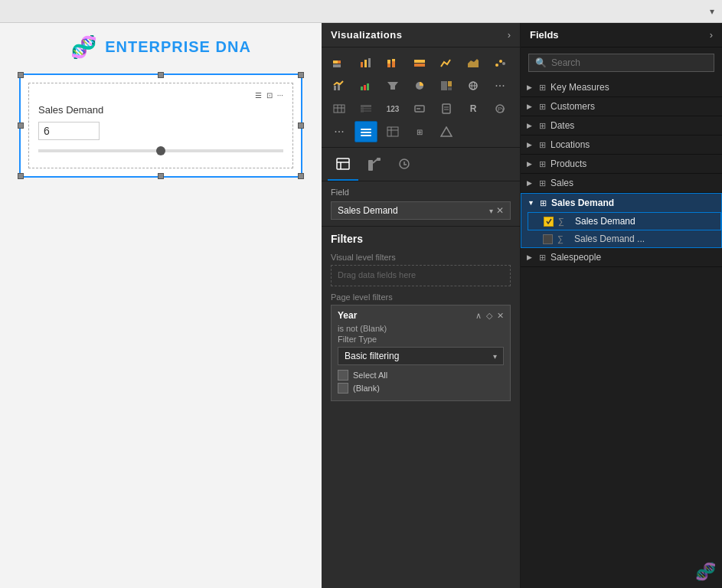 This screenshot has height=588, width=722. What do you see at coordinates (393, 63) in the screenshot?
I see `viz-icon-column-chart` at bounding box center [393, 63].